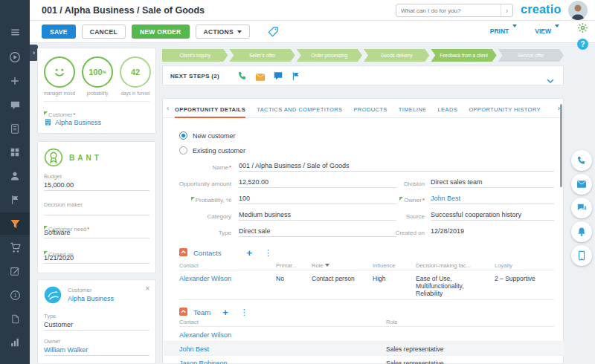  Describe the element at coordinates (321, 266) in the screenshot. I see `contacts-col-role: Role` at that location.